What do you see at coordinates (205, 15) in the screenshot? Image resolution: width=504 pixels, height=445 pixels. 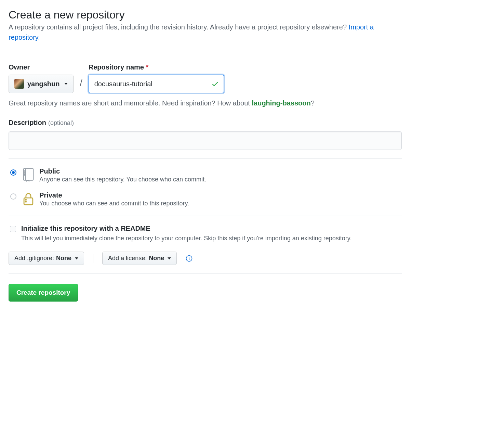 I see `page-title: Create a new repository` at bounding box center [205, 15].